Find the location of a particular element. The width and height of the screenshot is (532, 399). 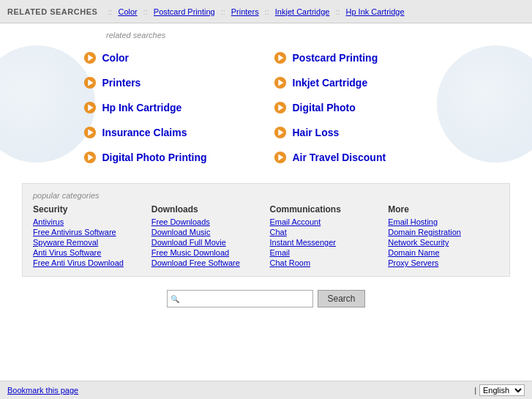

search-button: Search is located at coordinates (341, 299).